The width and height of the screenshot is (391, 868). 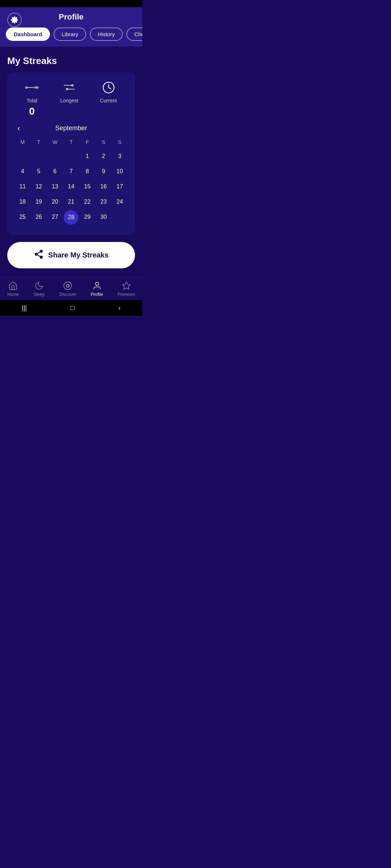 I want to click on day-label-w: W, so click(x=55, y=142).